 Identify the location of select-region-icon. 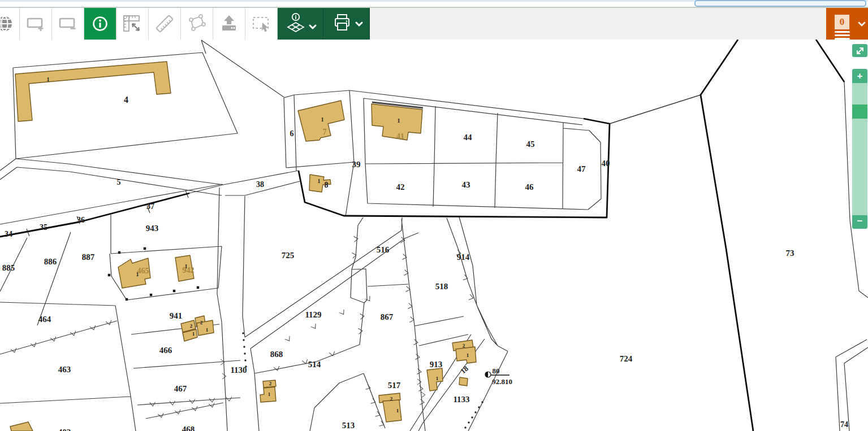
(261, 24).